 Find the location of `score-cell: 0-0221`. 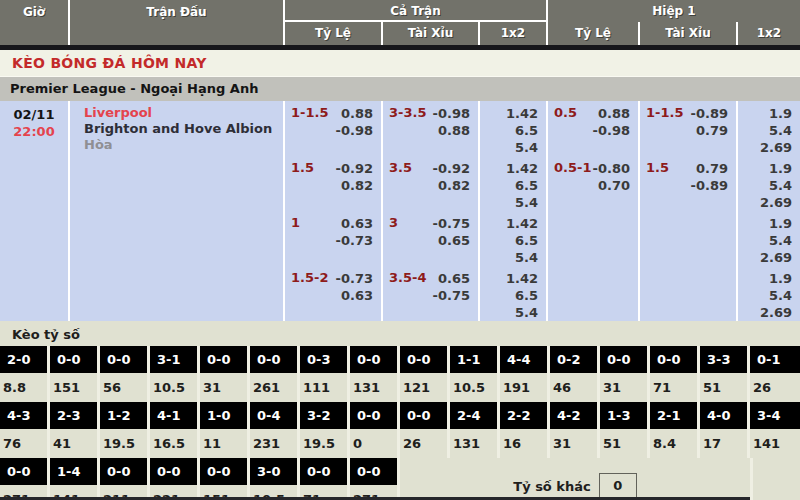

score-cell: 0-0221 is located at coordinates (175, 479).